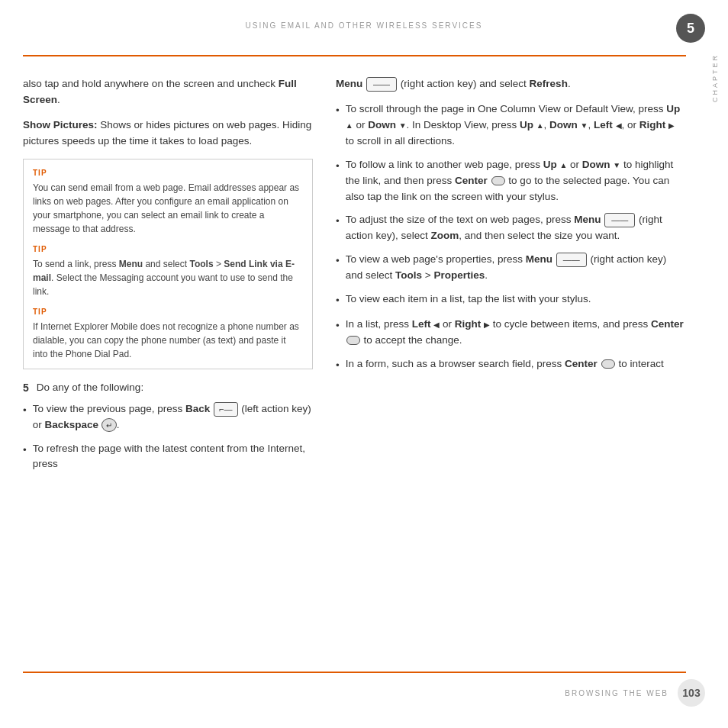  I want to click on bottom-divider, so click(354, 672).